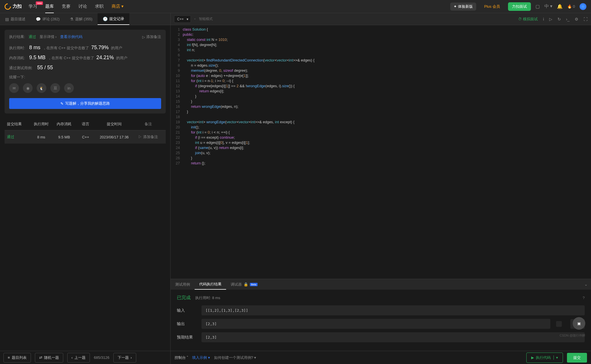  Describe the element at coordinates (548, 6) in the screenshot. I see `language-toggle: 中 ▾` at that location.